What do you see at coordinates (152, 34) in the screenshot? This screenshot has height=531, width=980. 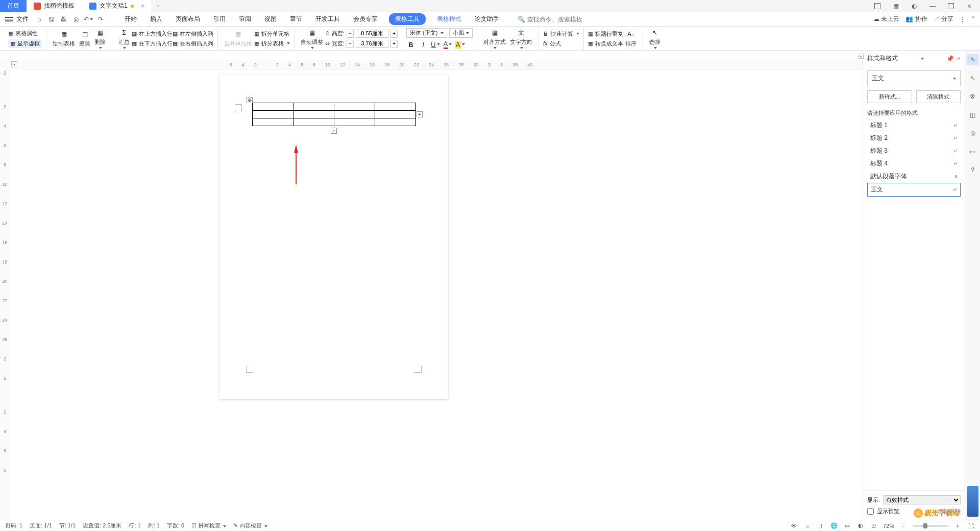 I see `insert-above-button: ▦ 在上方插入行` at bounding box center [152, 34].